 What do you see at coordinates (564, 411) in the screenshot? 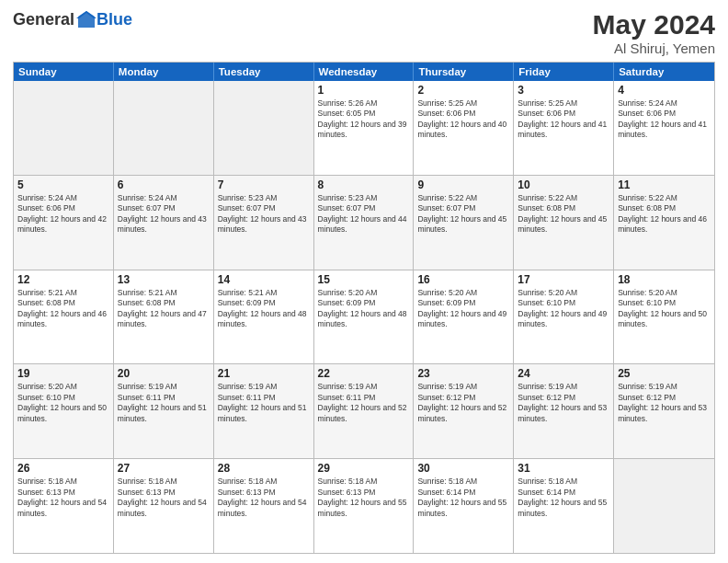
I see `day-cell-24: 24Sunrise: 5:19 AMSunset: 6:12 PMDayligh…` at bounding box center [564, 411].